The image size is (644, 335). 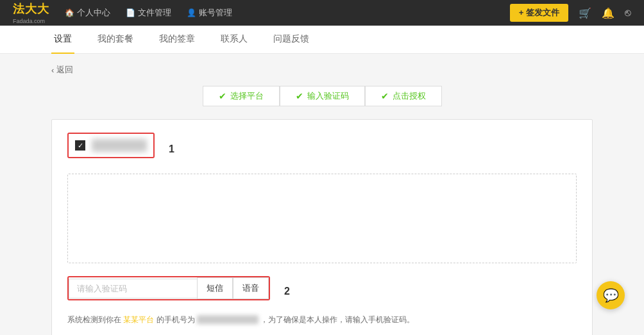 What do you see at coordinates (409, 96) in the screenshot?
I see `step3-label: 点击授权` at bounding box center [409, 96].